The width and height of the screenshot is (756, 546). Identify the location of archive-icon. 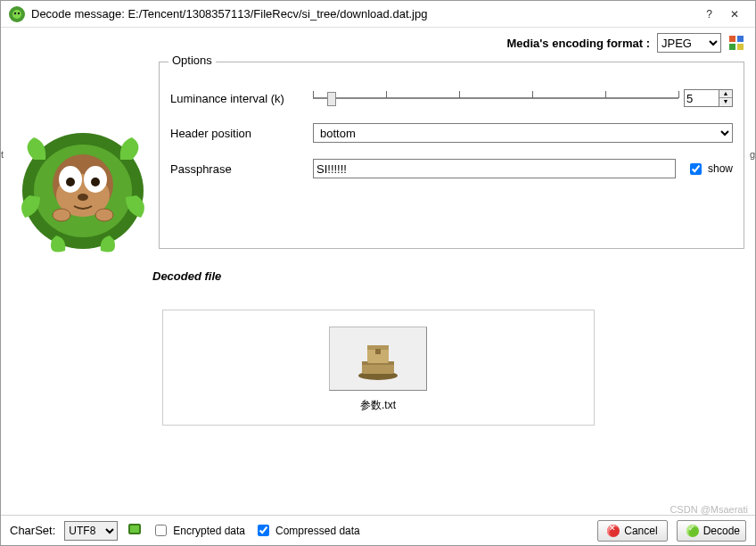
(378, 359).